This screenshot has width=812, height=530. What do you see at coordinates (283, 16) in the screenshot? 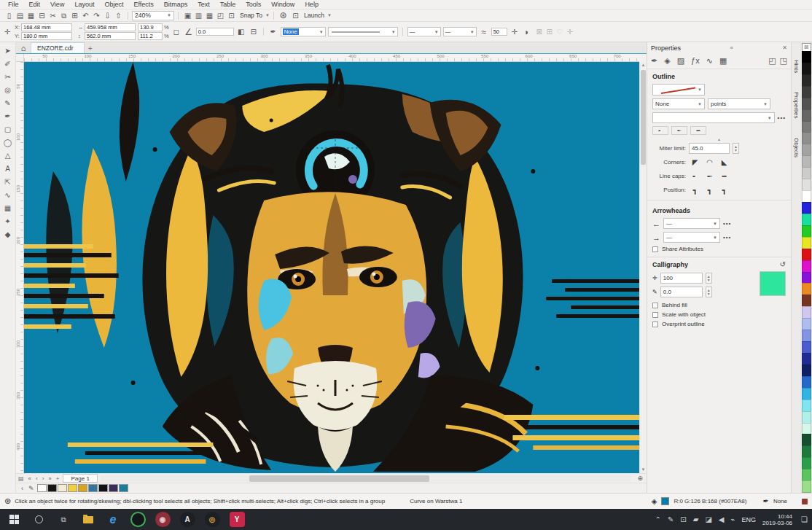
I see `options-gear-icon: ⊛` at bounding box center [283, 16].